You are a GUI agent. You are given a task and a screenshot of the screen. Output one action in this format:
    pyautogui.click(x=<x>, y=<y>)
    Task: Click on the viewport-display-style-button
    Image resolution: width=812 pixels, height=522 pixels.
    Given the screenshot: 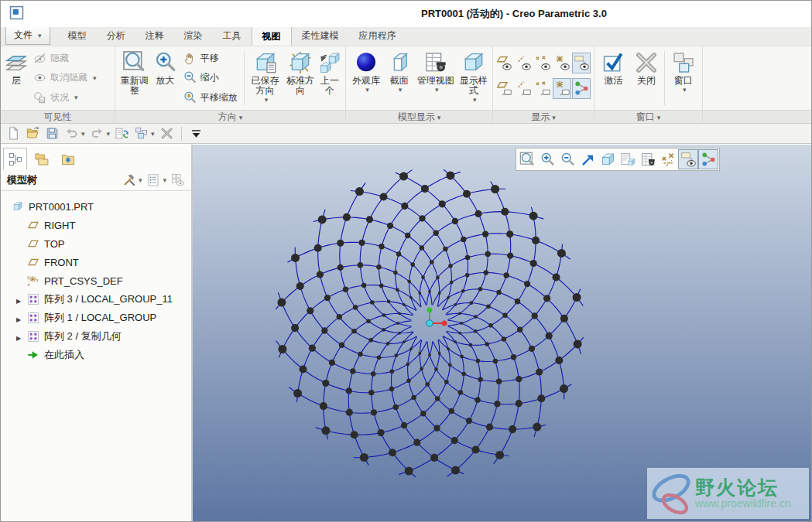 What is the action you would take?
    pyautogui.click(x=608, y=159)
    